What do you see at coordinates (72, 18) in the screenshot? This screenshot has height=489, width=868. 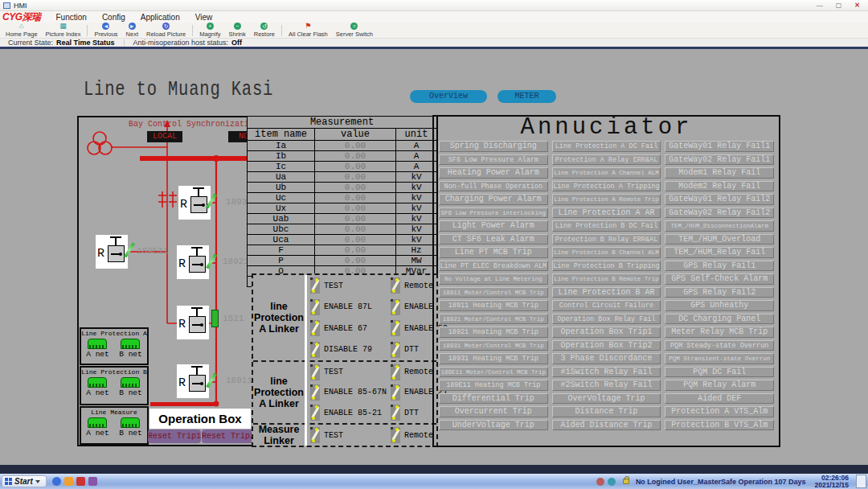 I see `menu-function: Function` at bounding box center [72, 18].